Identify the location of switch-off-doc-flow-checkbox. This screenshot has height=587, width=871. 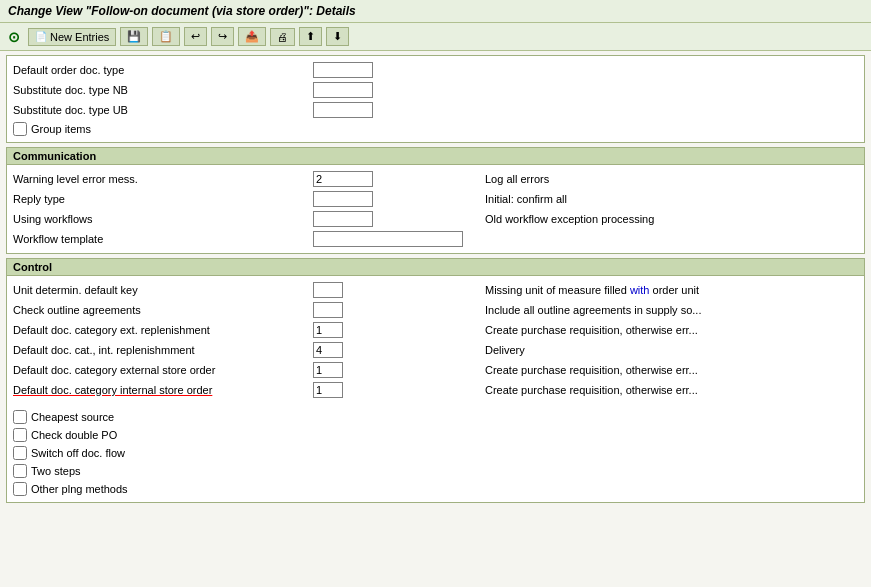
(20, 453).